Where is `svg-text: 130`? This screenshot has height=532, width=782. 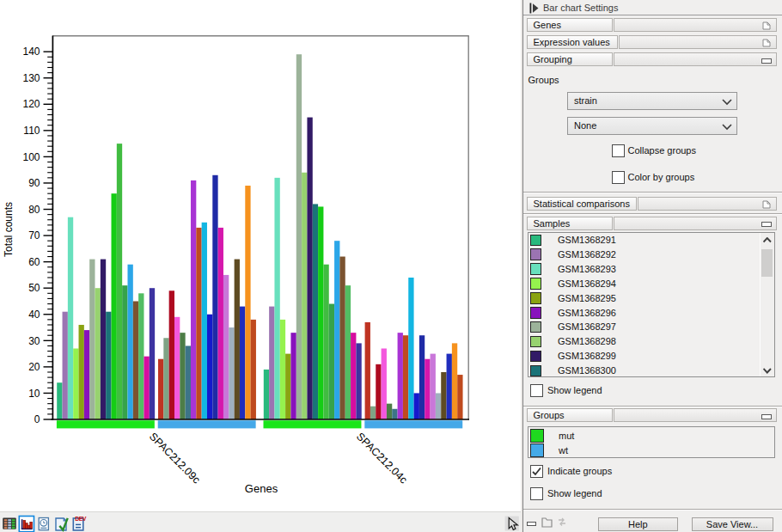
svg-text: 130 is located at coordinates (31, 78).